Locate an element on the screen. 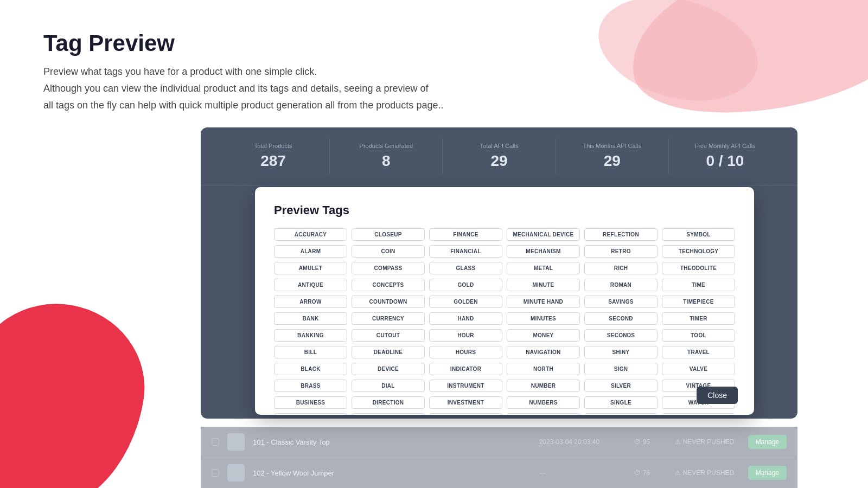  stat-total-products: Total Products 287 is located at coordinates (273, 156).